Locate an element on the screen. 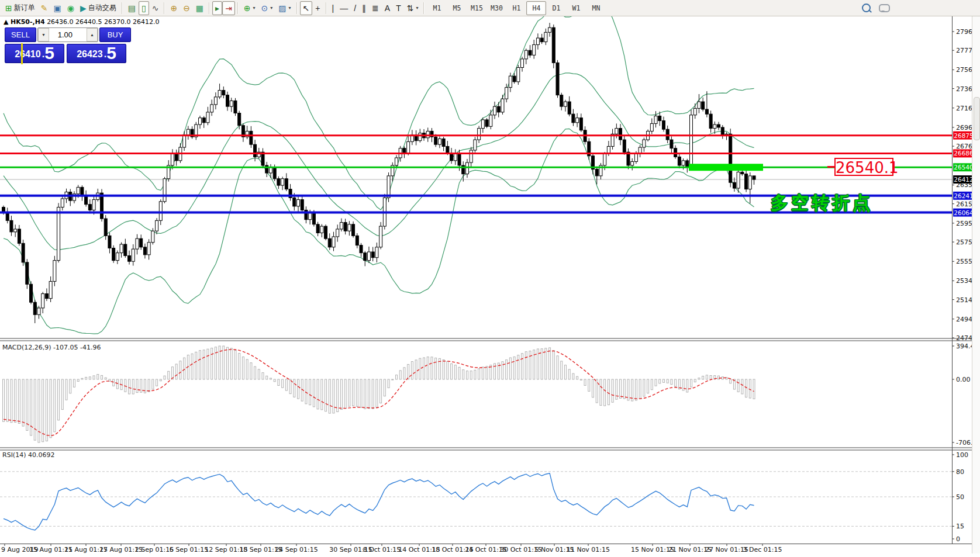 This screenshot has width=980, height=557. buy-price-display: 26423 . 5 is located at coordinates (96, 54).